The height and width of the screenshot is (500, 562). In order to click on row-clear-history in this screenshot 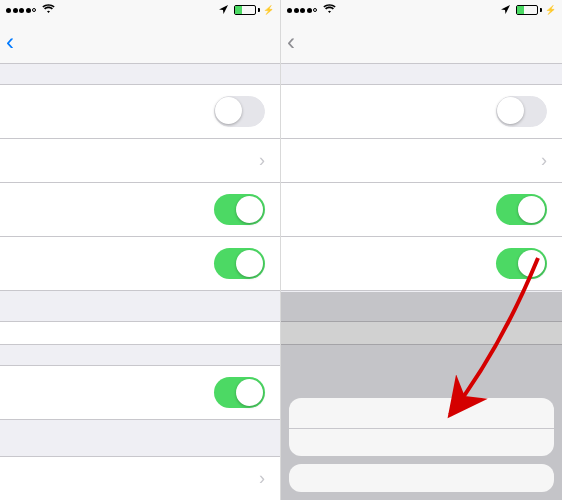, I will do `click(140, 333)`.